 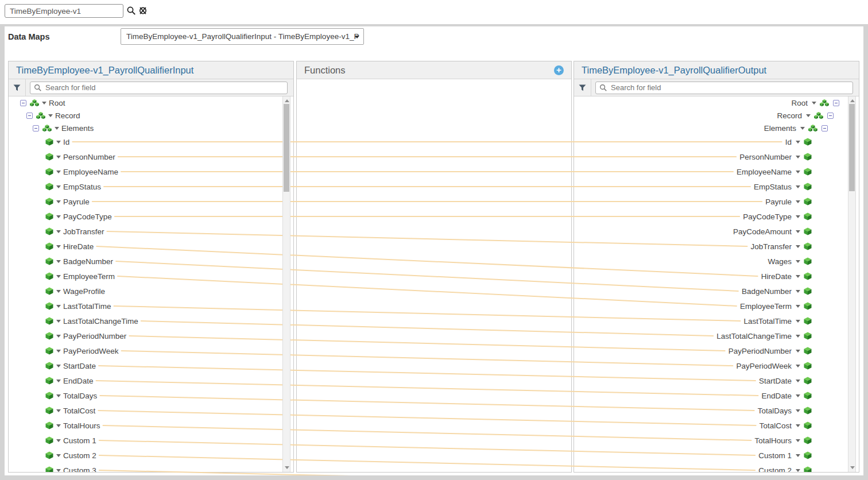 What do you see at coordinates (64, 11) in the screenshot?
I see `process-search-input` at bounding box center [64, 11].